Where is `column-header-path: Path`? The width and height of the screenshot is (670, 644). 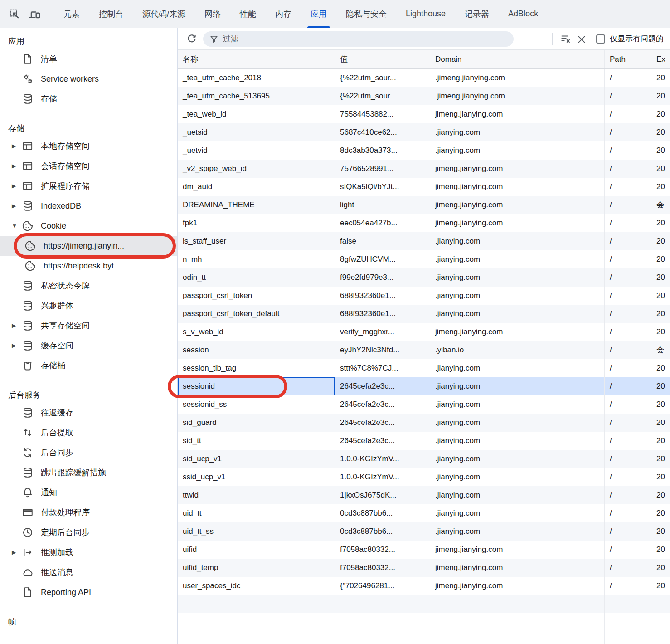 column-header-path: Path is located at coordinates (628, 59).